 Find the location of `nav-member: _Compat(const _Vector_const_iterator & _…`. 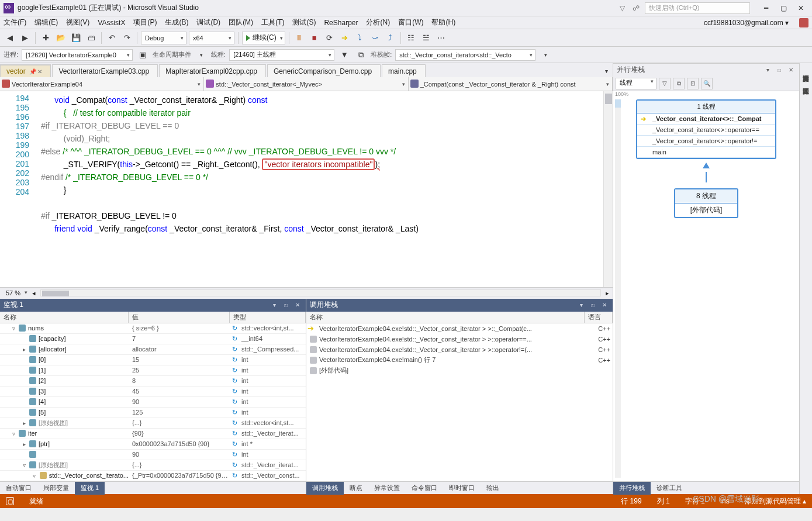

nav-member: _Compat(const _Vector_const_iterator & _… is located at coordinates (511, 84).